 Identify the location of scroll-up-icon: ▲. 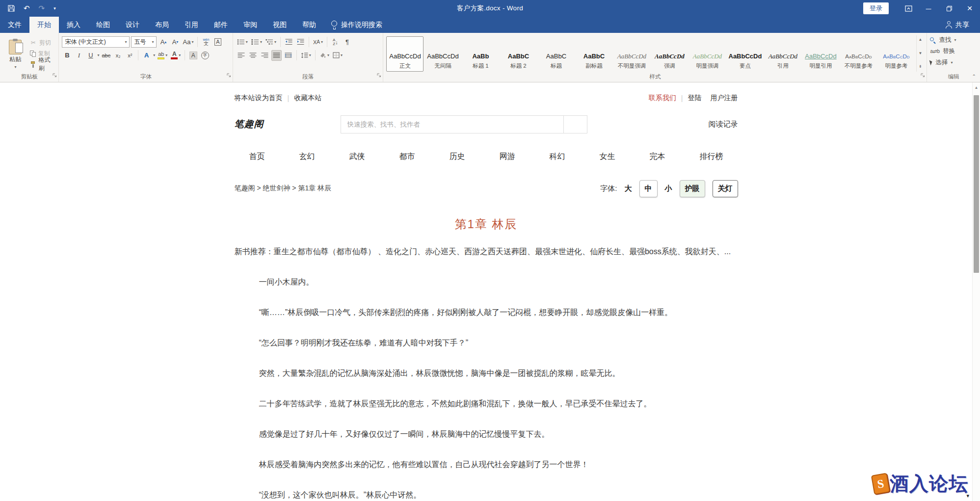
(977, 87).